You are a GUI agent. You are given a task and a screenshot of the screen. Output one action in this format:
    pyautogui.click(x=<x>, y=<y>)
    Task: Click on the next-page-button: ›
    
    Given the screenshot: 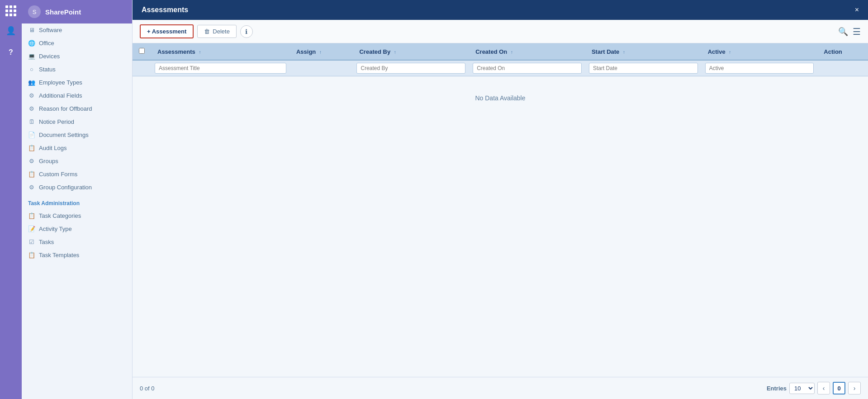 What is the action you would take?
    pyautogui.click(x=854, y=388)
    